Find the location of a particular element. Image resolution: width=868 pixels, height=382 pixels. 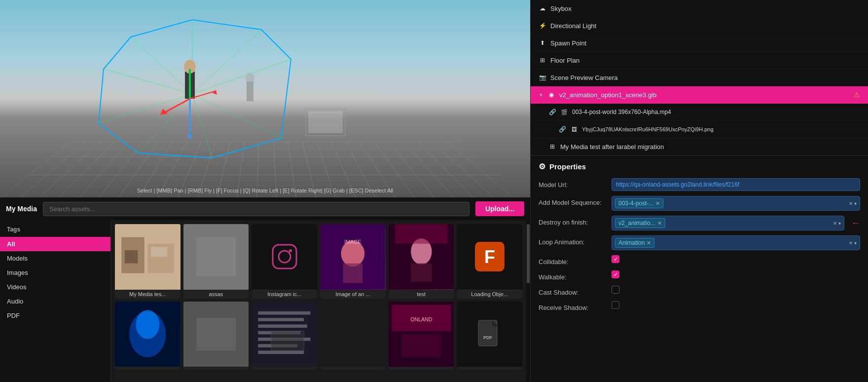

camera-icon: 📷 is located at coordinates (542, 77).